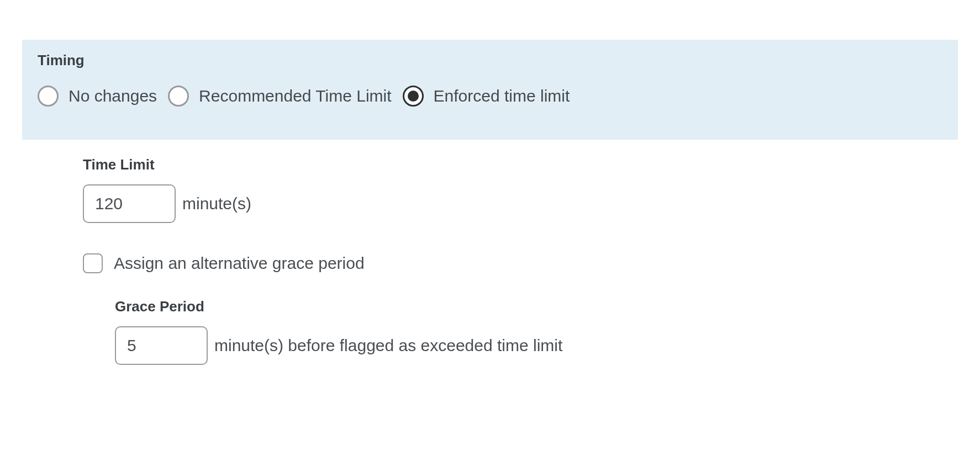  I want to click on alt-grace-checkbox, so click(93, 263).